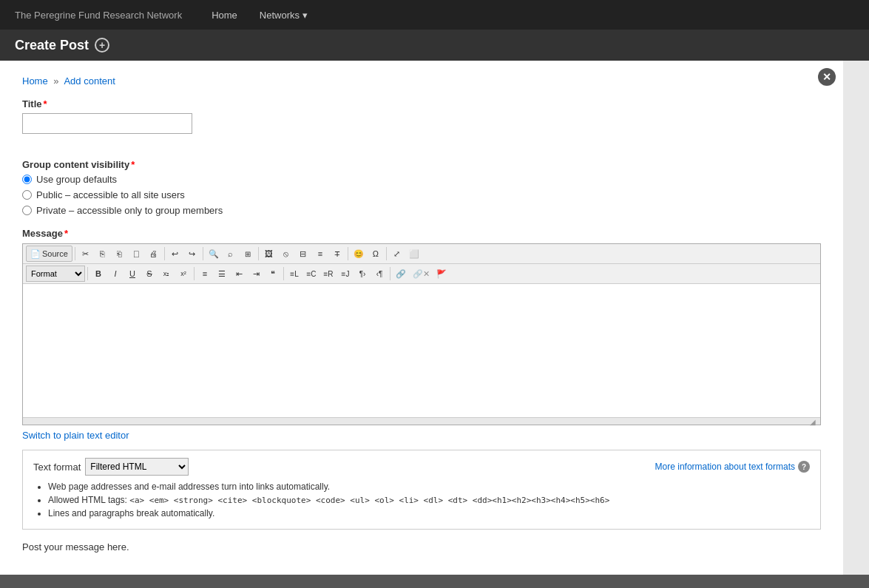 The height and width of the screenshot is (588, 869). What do you see at coordinates (422, 210) in the screenshot?
I see `radio-private: Private – accessible only to group membe…` at bounding box center [422, 210].